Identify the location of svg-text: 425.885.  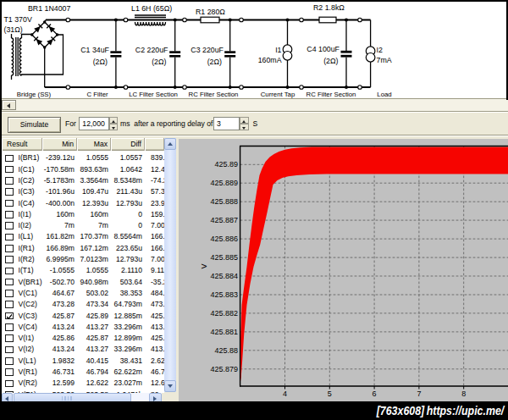
(224, 257).